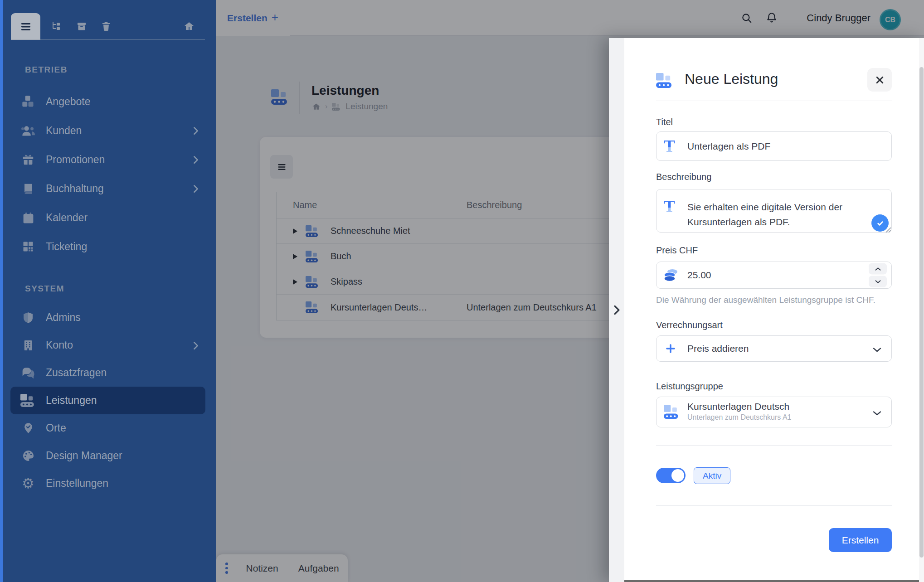 Image resolution: width=924 pixels, height=582 pixels. What do you see at coordinates (75, 189) in the screenshot?
I see `sidebar-item-label: Buchhaltung` at bounding box center [75, 189].